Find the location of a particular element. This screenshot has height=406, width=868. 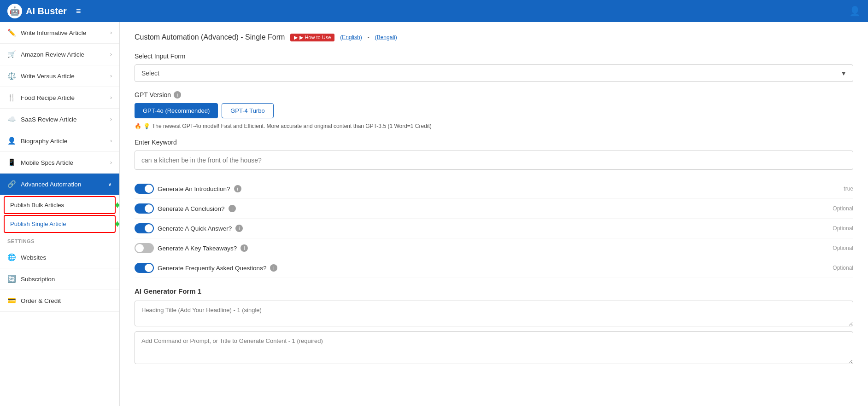

toggle-quick-answer-info: i is located at coordinates (239, 228).